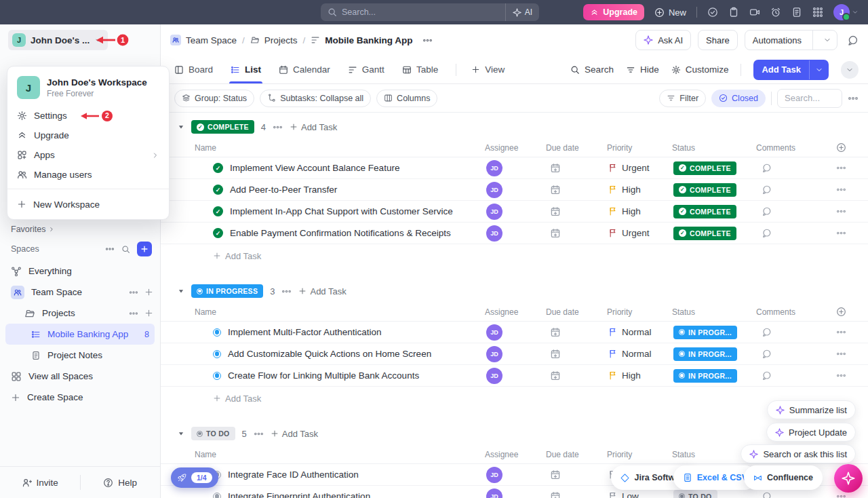 This screenshot has height=498, width=868. I want to click on search-ai-toggle: AI, so click(522, 12).